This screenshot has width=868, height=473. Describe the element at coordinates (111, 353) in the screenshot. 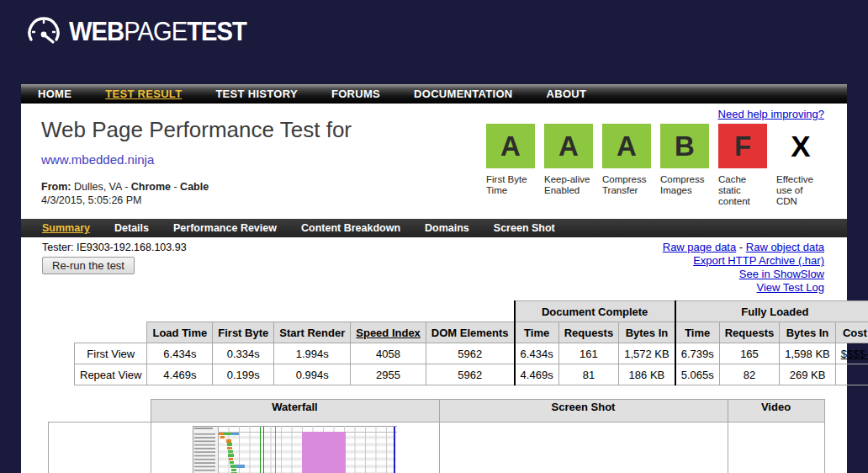

I see `row-label: First View` at that location.